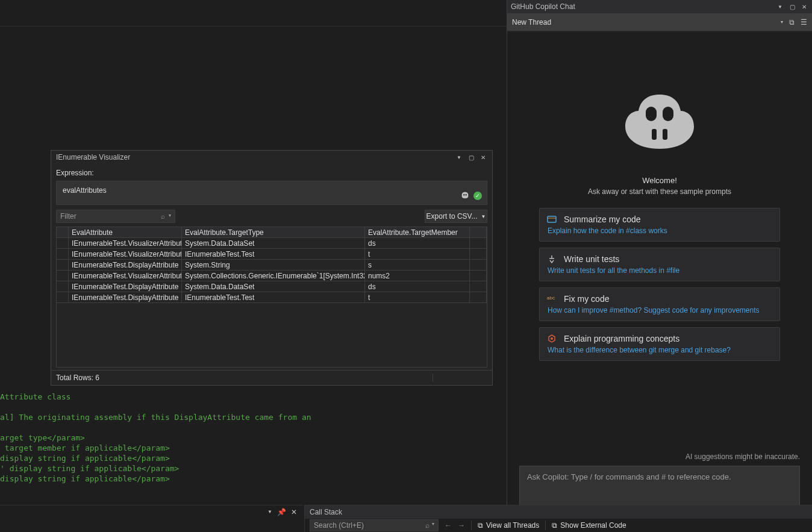 Image resolution: width=812 pixels, height=532 pixels. I want to click on forward-icon: →, so click(461, 525).